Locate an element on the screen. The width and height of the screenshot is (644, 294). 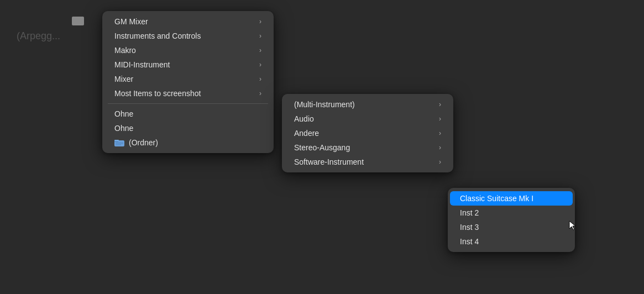
menu-item-ohne-2: Ohne is located at coordinates (188, 128).